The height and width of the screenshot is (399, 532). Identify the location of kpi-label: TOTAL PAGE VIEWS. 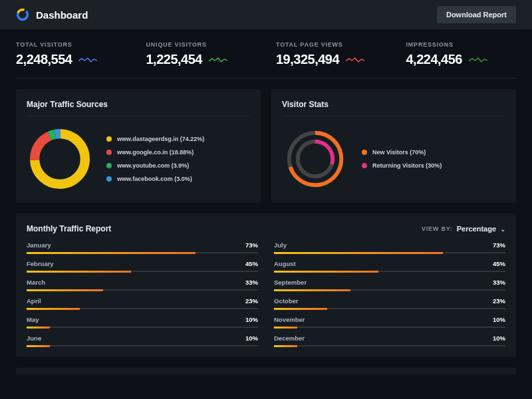
(331, 45).